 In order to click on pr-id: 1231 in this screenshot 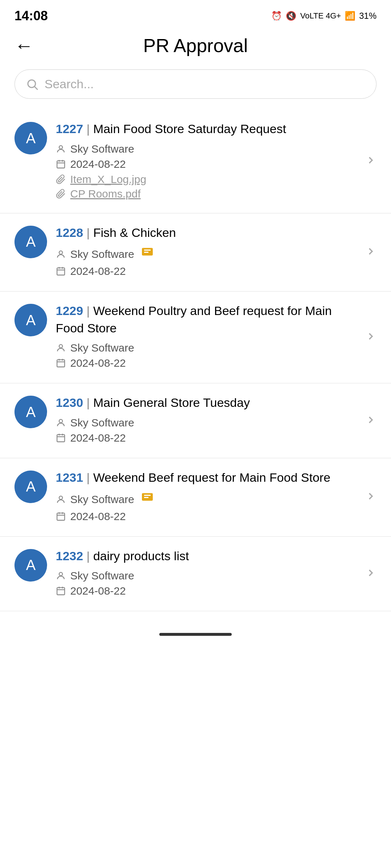, I will do `click(70, 477)`.